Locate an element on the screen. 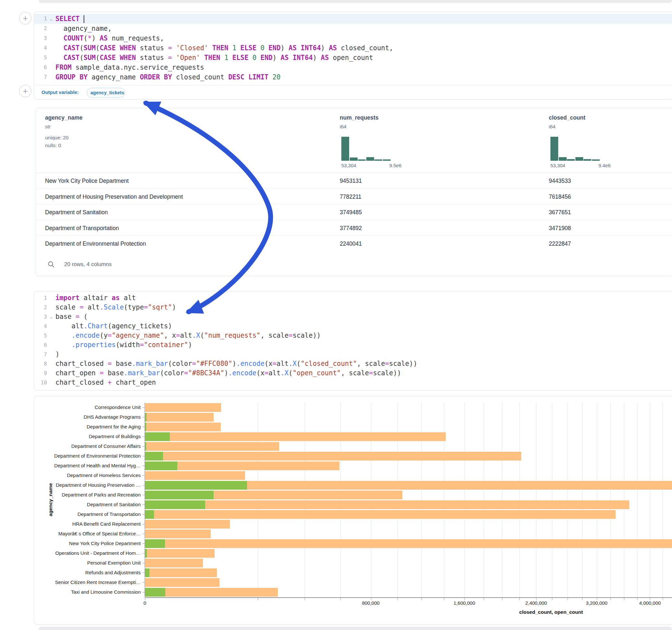 Image resolution: width=672 pixels, height=630 pixels. python-code-editor: 1import altair as alt2scale = alt.Scale(… is located at coordinates (353, 340).